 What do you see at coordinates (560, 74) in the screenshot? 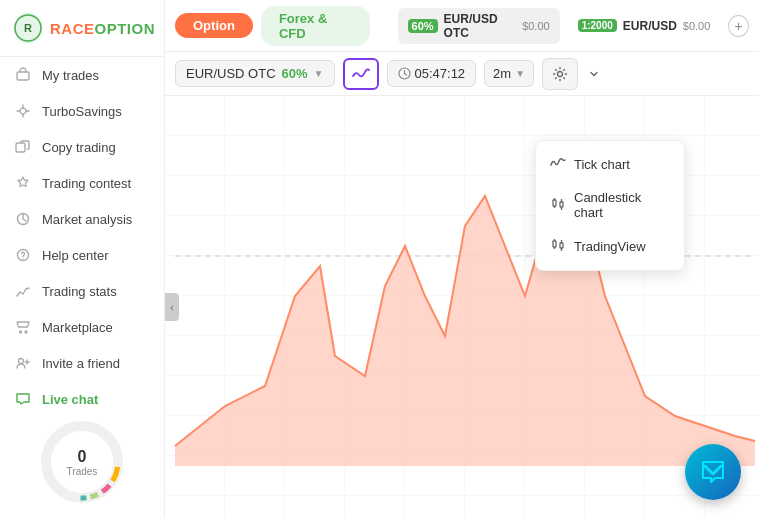
I see `chart-settings-button` at bounding box center [560, 74].